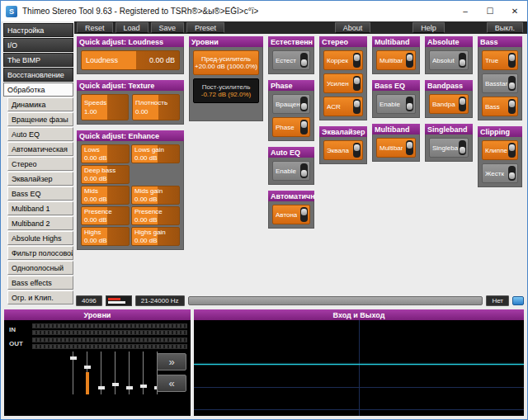 Image resolution: width=528 pixels, height=420 pixels. What do you see at coordinates (205, 28) in the screenshot?
I see `preset-button: Preset` at bounding box center [205, 28].